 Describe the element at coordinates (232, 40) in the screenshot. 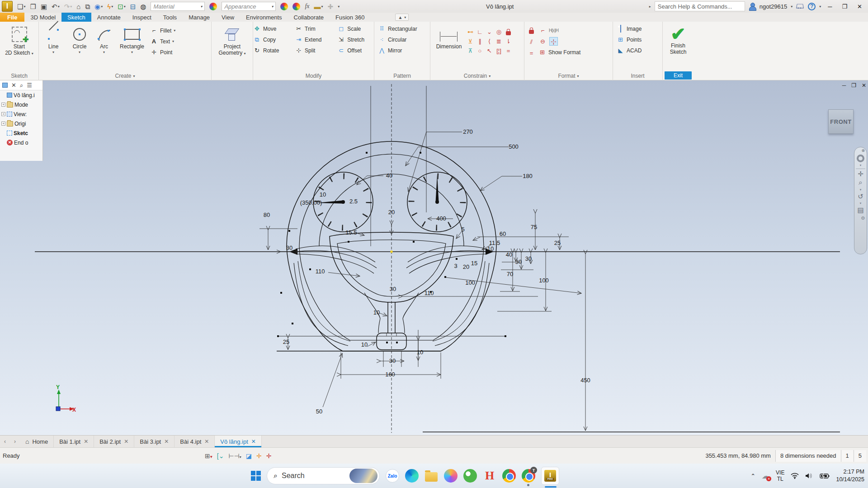

I see `project-geometry-button: Project Geometry ▾` at that location.